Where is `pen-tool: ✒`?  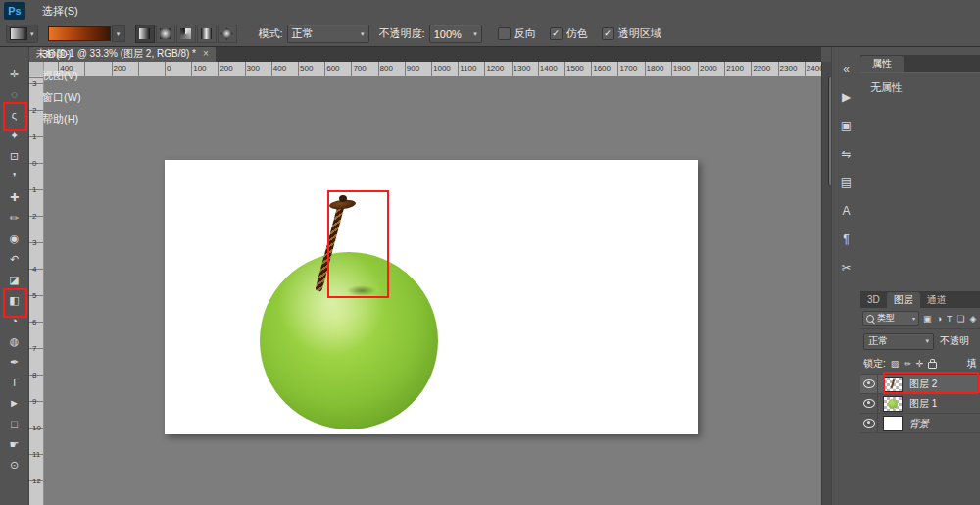
pen-tool: ✒ is located at coordinates (15, 363).